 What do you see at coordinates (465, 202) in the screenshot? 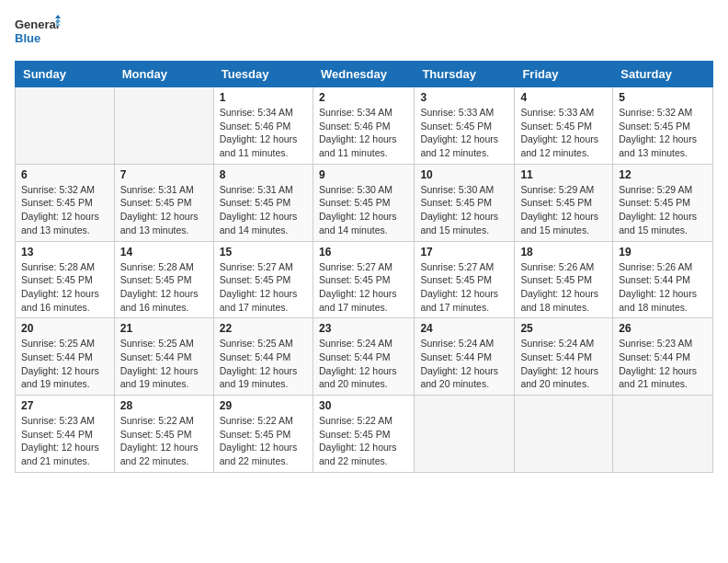
I see `calendar-cell: 10Sunrise: 5:30 AMSunset: 5:45 PMDayligh…` at bounding box center [465, 202].